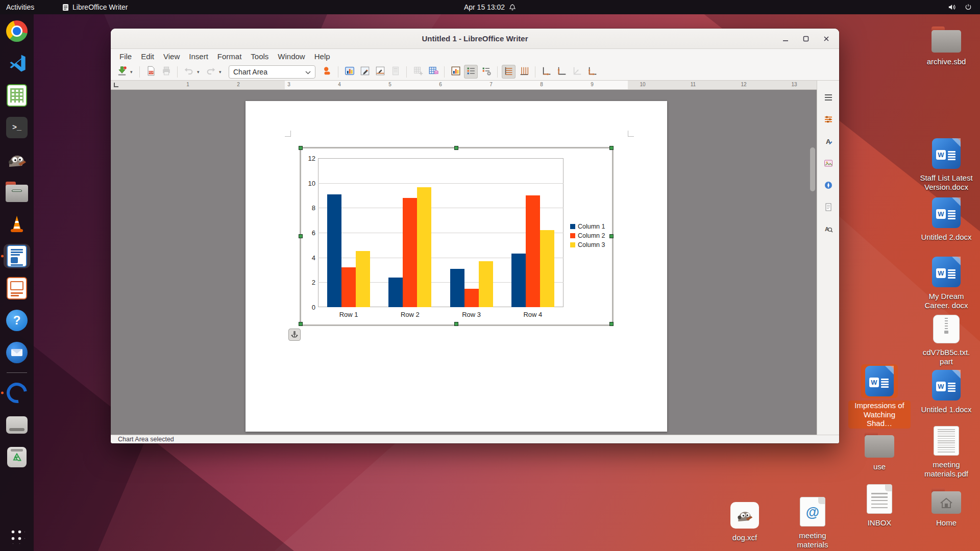 This screenshot has width=980, height=551. What do you see at coordinates (828, 120) in the screenshot?
I see `properties-deck-button` at bounding box center [828, 120].